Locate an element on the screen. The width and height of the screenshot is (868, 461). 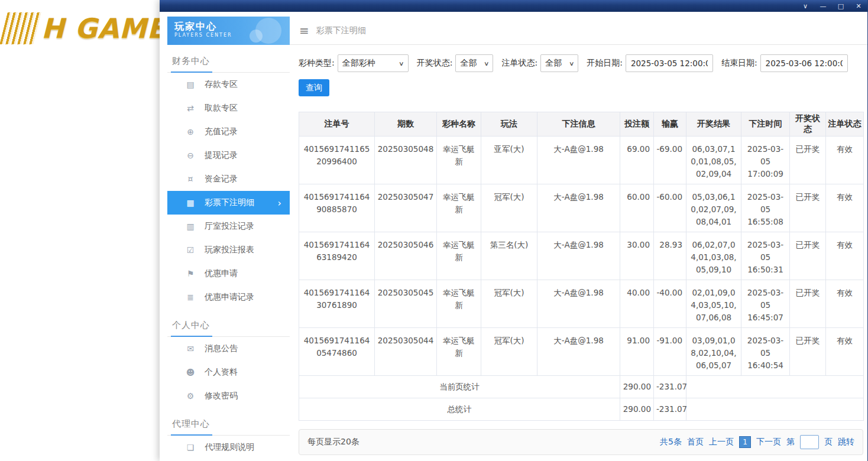
end-date-filter: 结束日期: is located at coordinates (785, 63).